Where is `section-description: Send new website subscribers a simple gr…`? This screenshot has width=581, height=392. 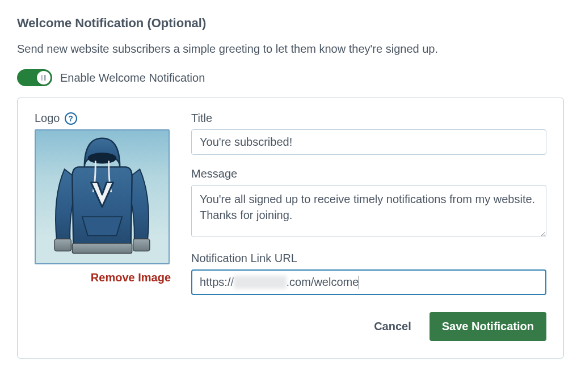 section-description: Send new website subscribers a simple gr… is located at coordinates (290, 49).